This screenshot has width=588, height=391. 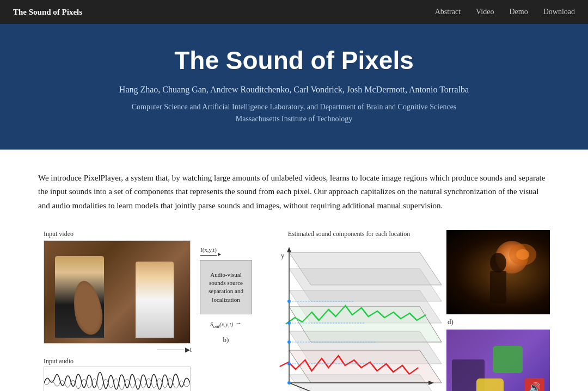 I want to click on time-arrow: ▶t, so click(x=176, y=350).